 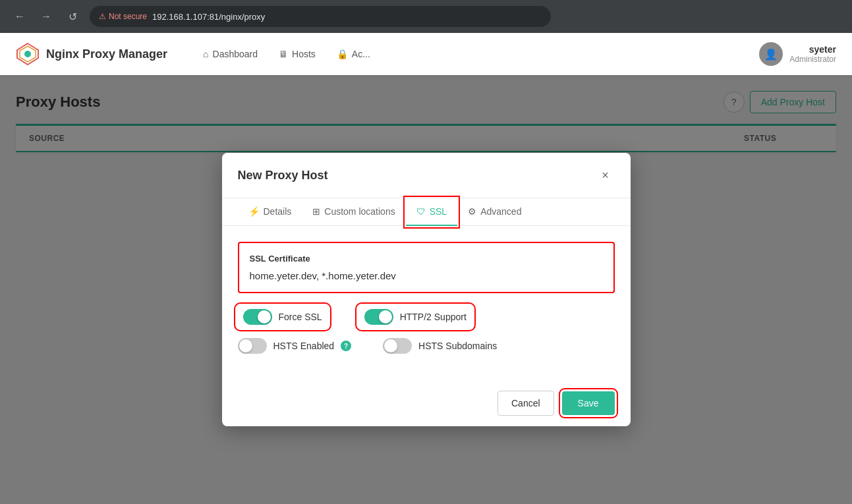 I want to click on ssl-tab-icon: 🛡, so click(x=421, y=211).